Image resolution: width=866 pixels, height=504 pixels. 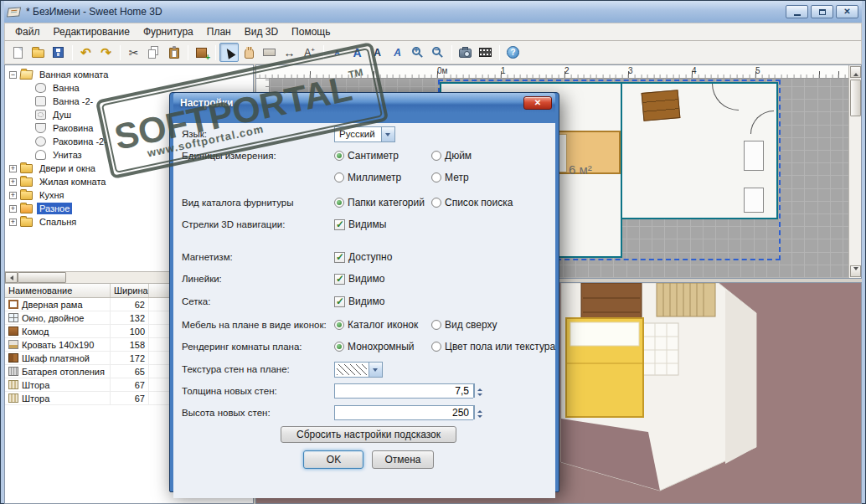 I want to click on italic-button: A, so click(x=397, y=52).